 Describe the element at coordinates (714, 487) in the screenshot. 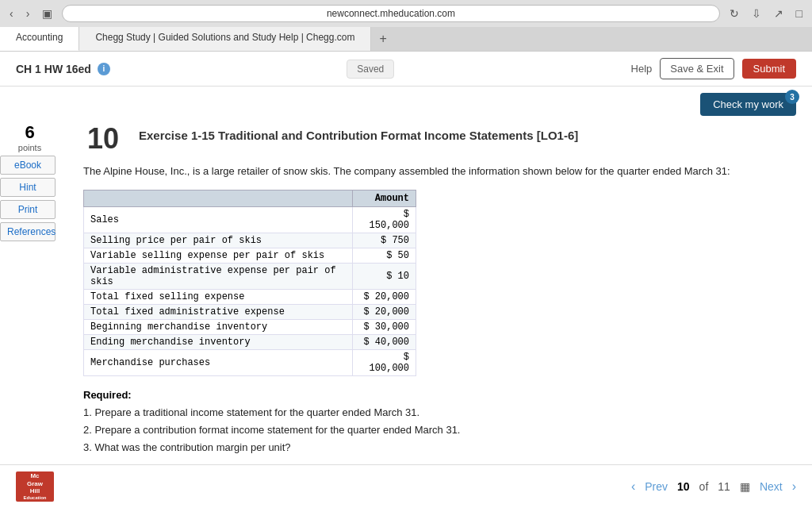

I see `nav-controls: ‹ Prev 10 of 11 ▦ Next ›` at that location.